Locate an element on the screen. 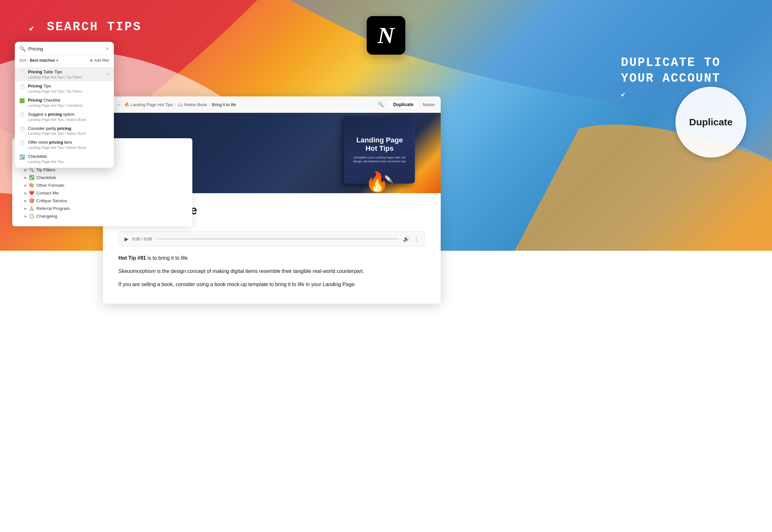  sort-label: Sort : Best matches ▾ is located at coordinates (39, 61).